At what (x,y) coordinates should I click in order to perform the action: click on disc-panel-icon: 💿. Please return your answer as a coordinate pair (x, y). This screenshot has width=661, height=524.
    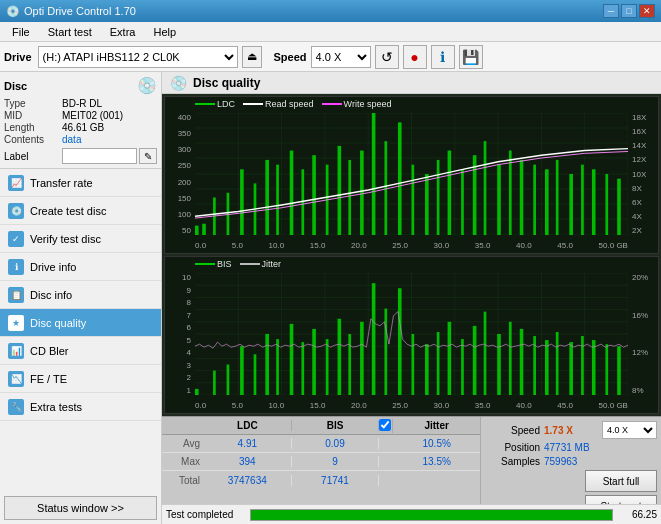
    Looking at the image, I should click on (147, 86).